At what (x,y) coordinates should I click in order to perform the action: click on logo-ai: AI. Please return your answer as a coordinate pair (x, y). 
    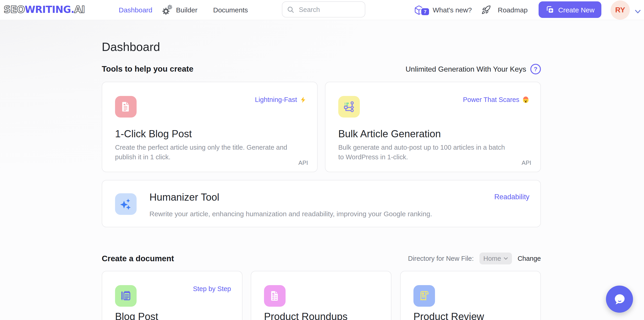
    Looking at the image, I should click on (80, 10).